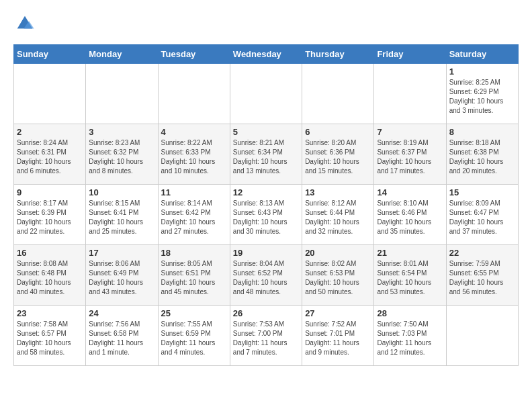 This screenshot has height=411, width=532. I want to click on weekday-header-row: SundayMondayTuesdayWednesdayThursdayFrid…, so click(266, 54).